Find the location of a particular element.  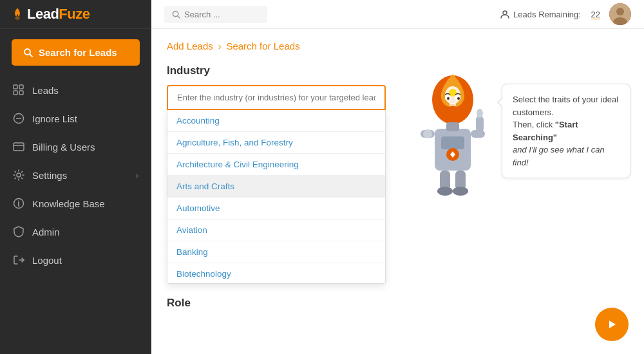

gear-icon is located at coordinates (19, 175).